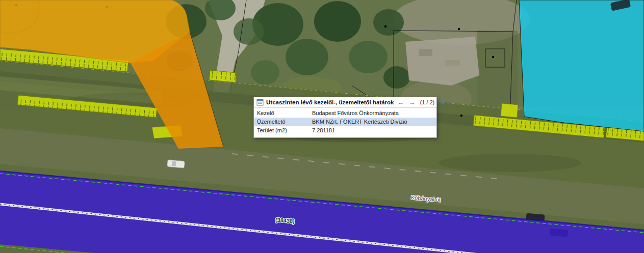  I want to click on attribute-row-kezelo: Kezelő Budapest Főváros Önkormányzata, so click(345, 113).